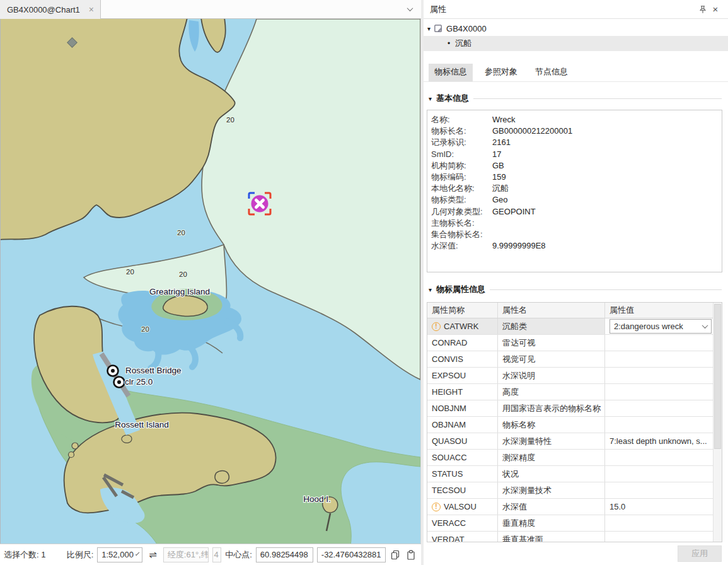  Describe the element at coordinates (523, 539) in the screenshot. I see `attribute-name: 垂直基准面` at that location.